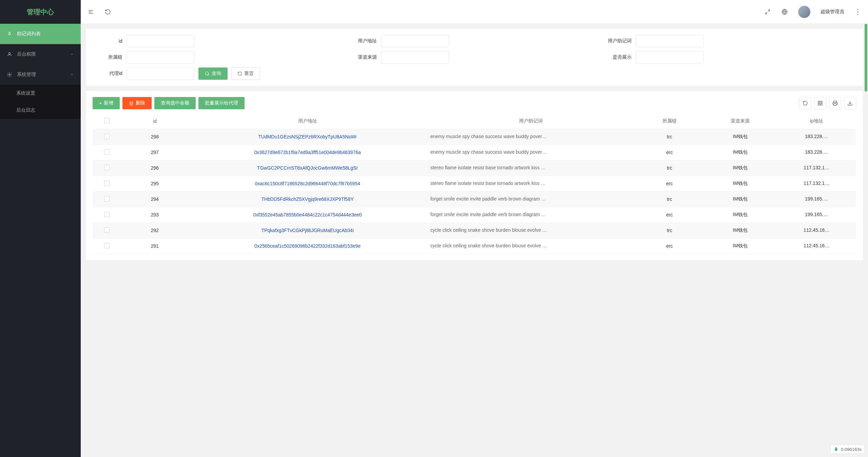 This screenshot has width=868, height=457. Describe the element at coordinates (100, 103) in the screenshot. I see `plus-icon: +` at that location.